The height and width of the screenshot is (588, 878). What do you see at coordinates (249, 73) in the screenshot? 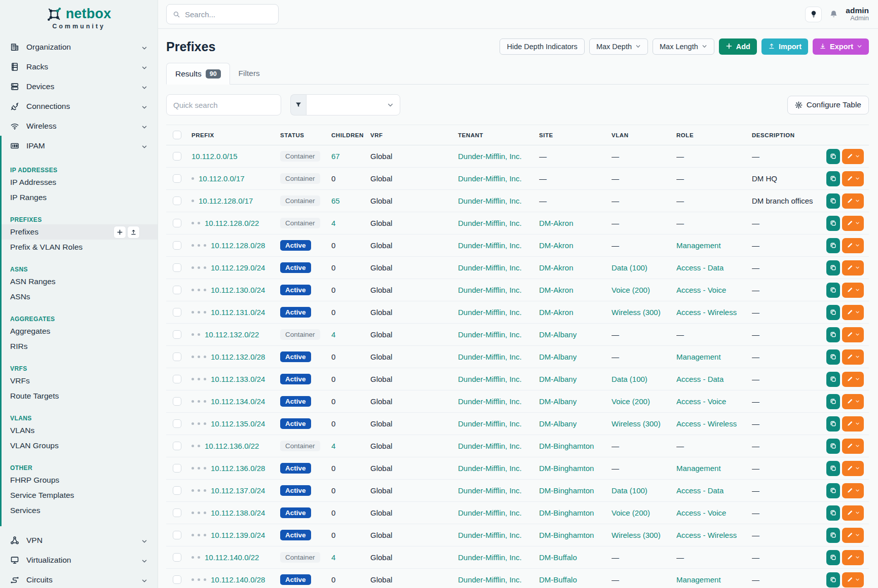
I see `tab-filters: Filters` at bounding box center [249, 73].